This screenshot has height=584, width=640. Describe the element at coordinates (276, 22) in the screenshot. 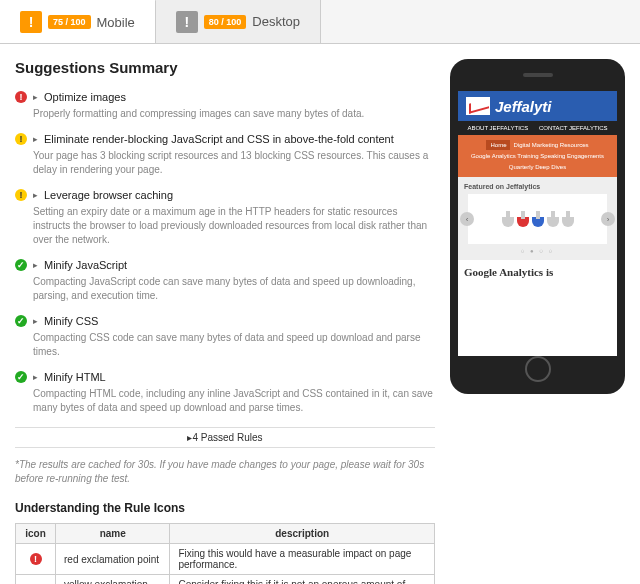

I see `tab-label: Desktop` at that location.